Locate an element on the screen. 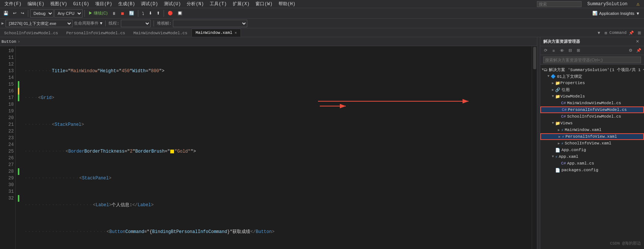  tree-mainwindowviewmodel: C# MainWindowViewModel.cs is located at coordinates (592, 103).